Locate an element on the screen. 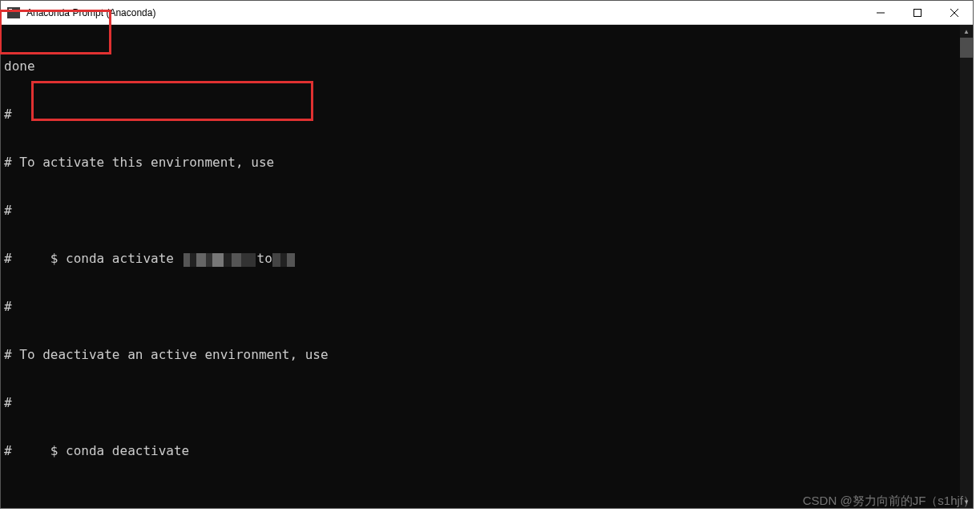  terminal-line: # To activate this environment, use is located at coordinates (487, 163).